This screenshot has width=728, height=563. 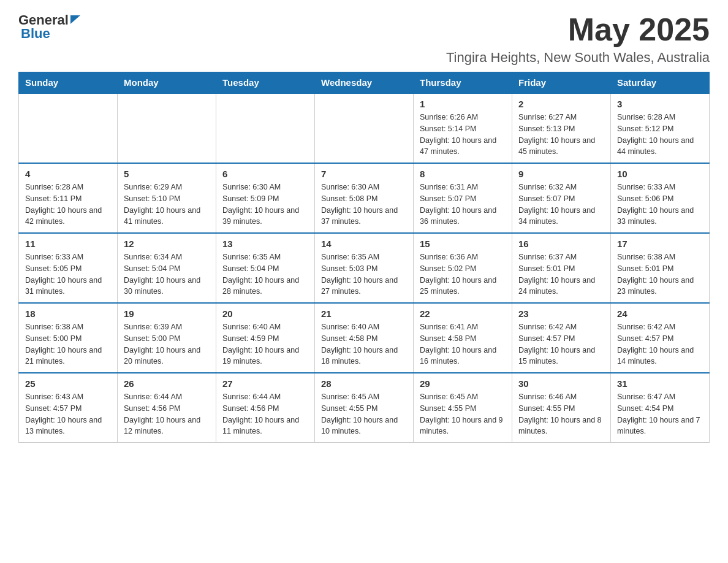 What do you see at coordinates (561, 244) in the screenshot?
I see `day-number: 16` at bounding box center [561, 244].